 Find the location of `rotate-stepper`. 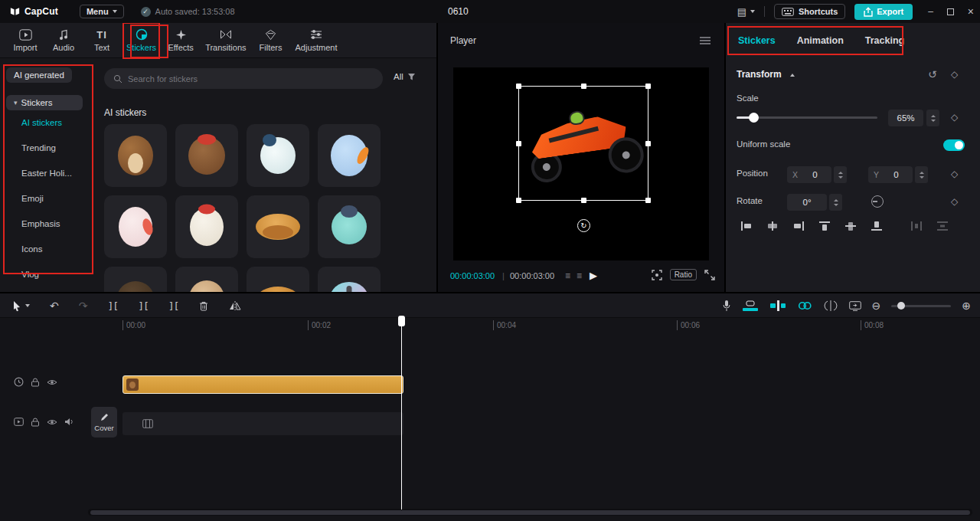

rotate-stepper is located at coordinates (836, 202).